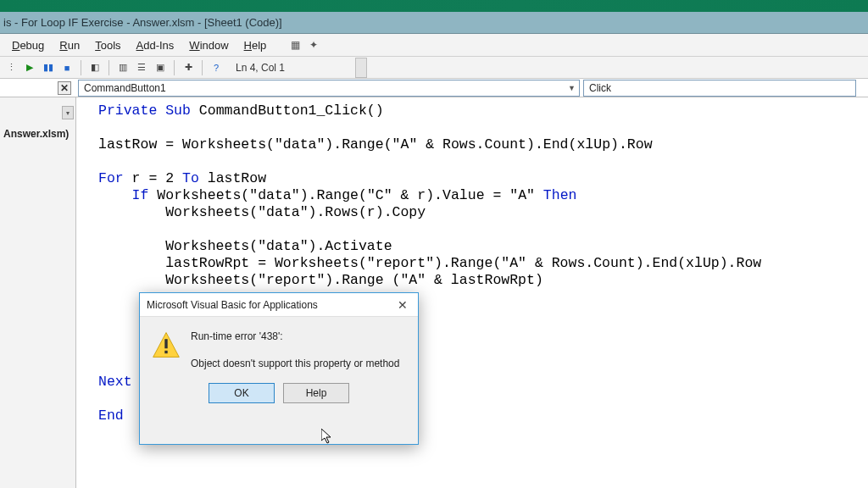  What do you see at coordinates (70, 46) in the screenshot?
I see `menu-run: Run` at bounding box center [70, 46].